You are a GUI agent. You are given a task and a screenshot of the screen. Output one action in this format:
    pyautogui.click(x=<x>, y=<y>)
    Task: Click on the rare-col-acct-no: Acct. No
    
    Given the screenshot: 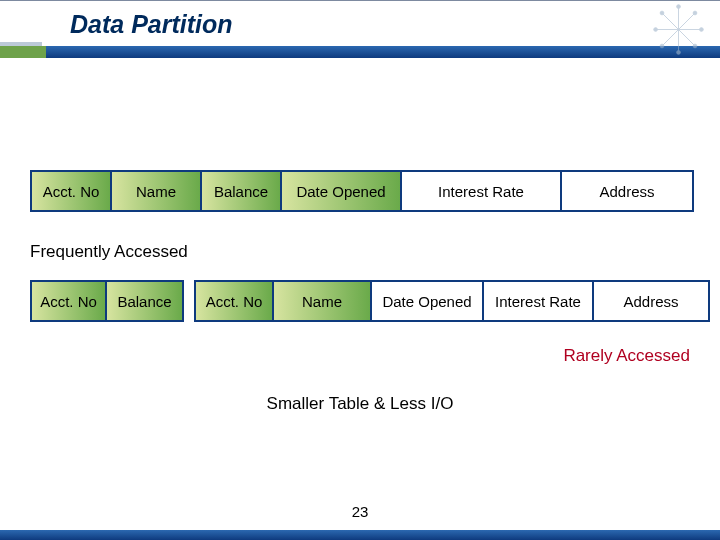 What is the action you would take?
    pyautogui.click(x=235, y=301)
    